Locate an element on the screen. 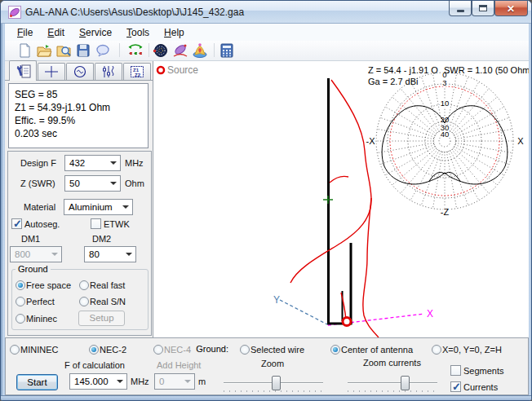 The width and height of the screenshot is (532, 401). zoom-currents-label: Zoom currents is located at coordinates (392, 363).